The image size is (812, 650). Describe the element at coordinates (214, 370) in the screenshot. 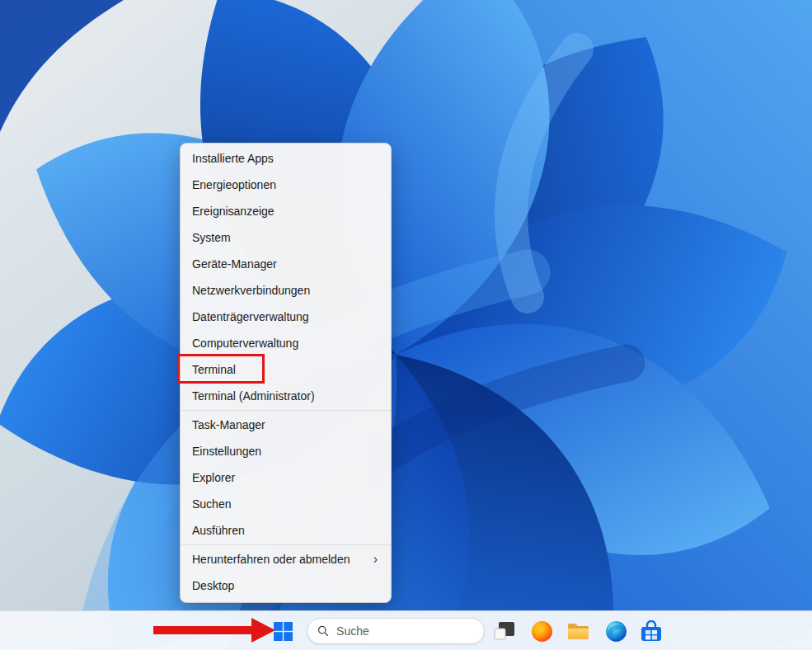

I see `menu-item-label: Terminal` at that location.